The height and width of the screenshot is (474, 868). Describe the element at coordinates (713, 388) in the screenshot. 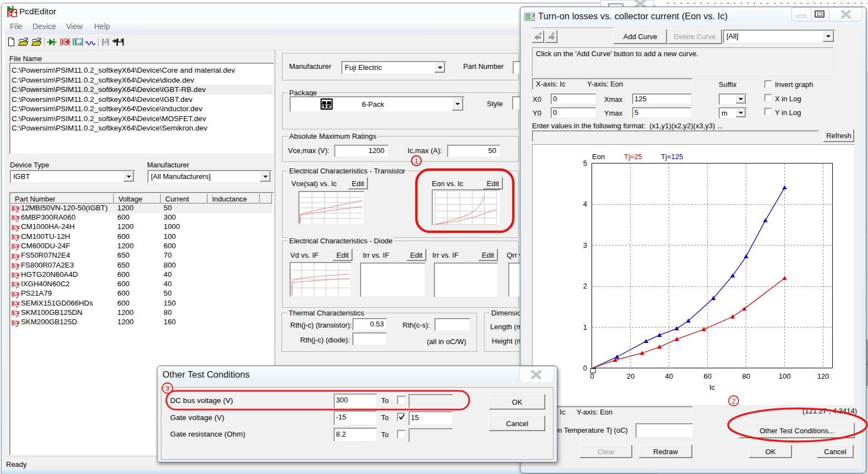

I see `svg-text: Ic` at that location.